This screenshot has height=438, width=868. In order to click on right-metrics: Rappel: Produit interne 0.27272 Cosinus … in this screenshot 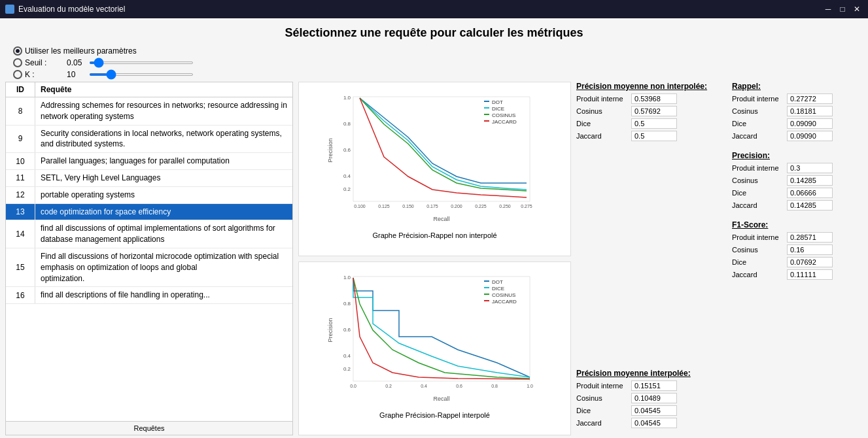, I will do `click(797, 259)`.